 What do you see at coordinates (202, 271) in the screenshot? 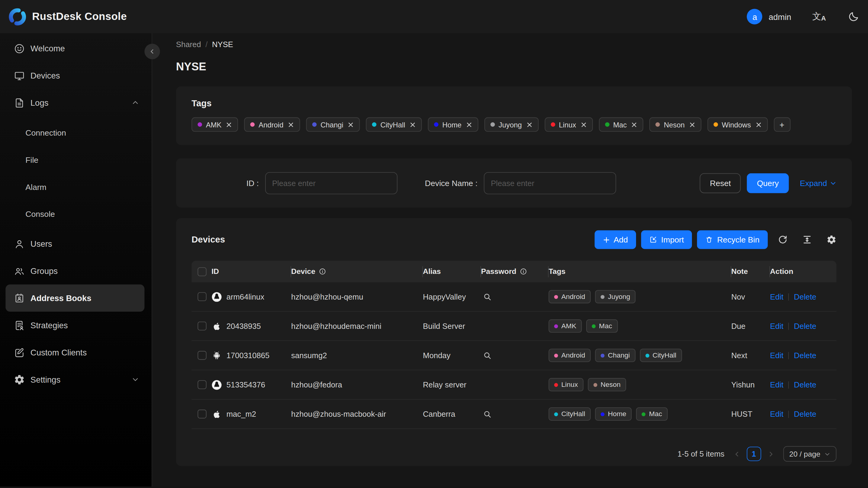
I see `select-all-checkbox` at bounding box center [202, 271].